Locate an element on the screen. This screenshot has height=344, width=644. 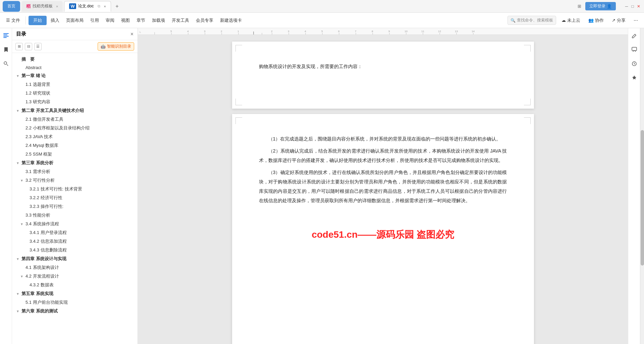
collab-btn: 👥 协作 is located at coordinates (596, 20).